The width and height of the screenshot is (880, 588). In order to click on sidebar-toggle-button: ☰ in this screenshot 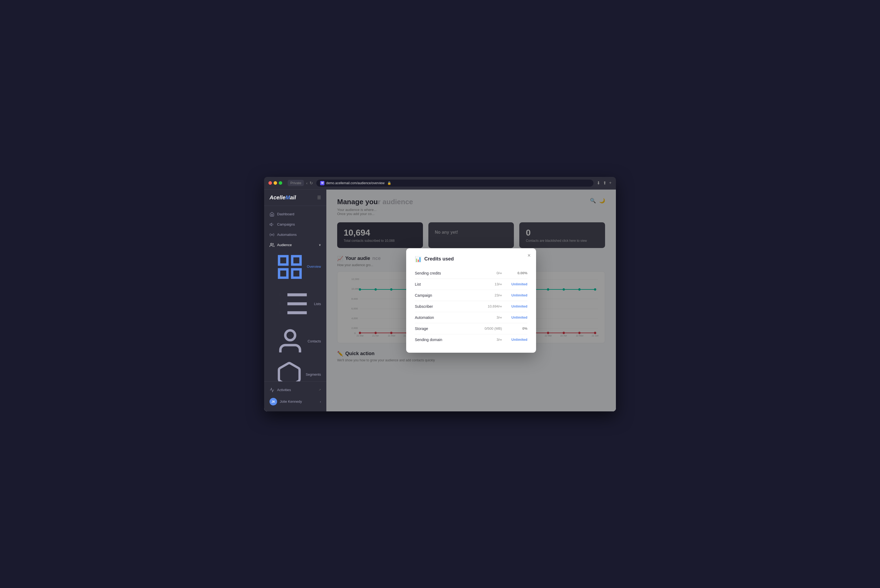, I will do `click(319, 198)`.